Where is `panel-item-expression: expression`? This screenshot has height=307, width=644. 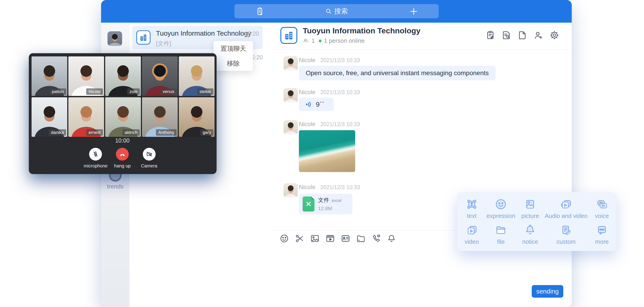
panel-item-expression: expression is located at coordinates (501, 209).